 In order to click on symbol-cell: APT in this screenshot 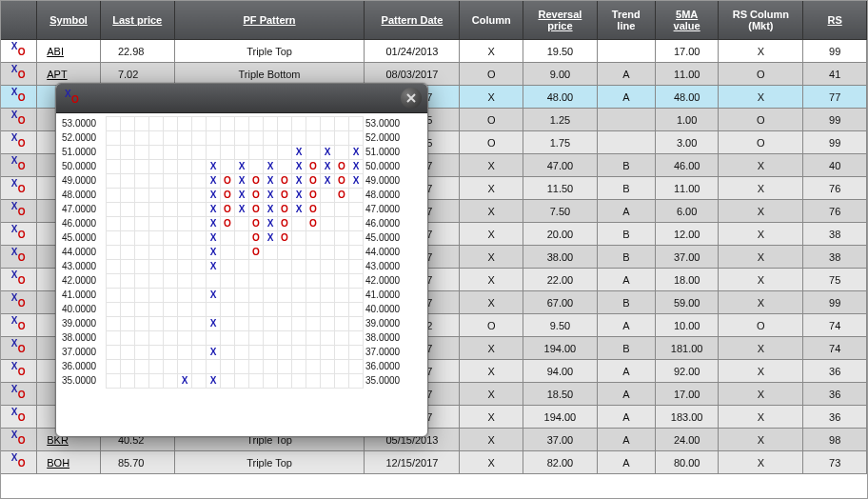, I will do `click(69, 74)`.